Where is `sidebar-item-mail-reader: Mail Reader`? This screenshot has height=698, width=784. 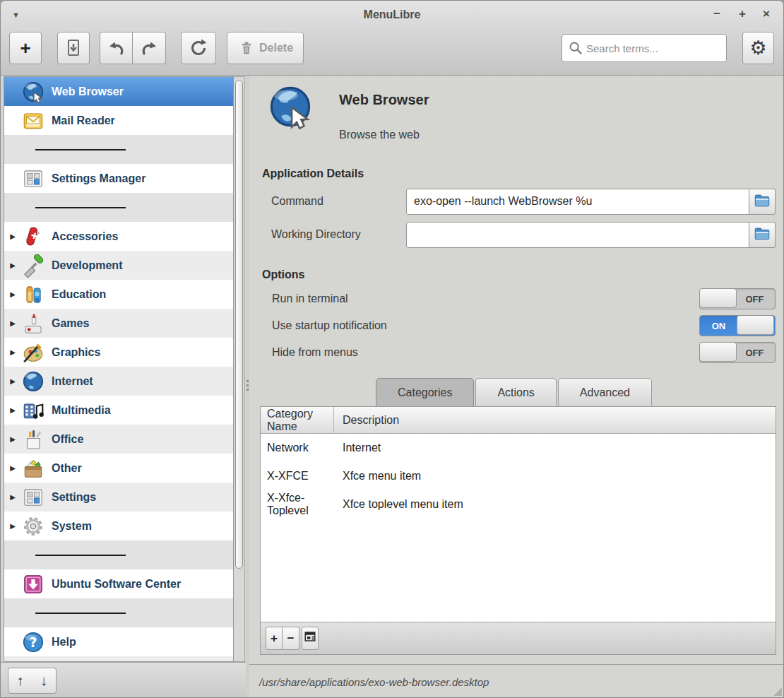
sidebar-item-mail-reader: Mail Reader is located at coordinates (119, 120).